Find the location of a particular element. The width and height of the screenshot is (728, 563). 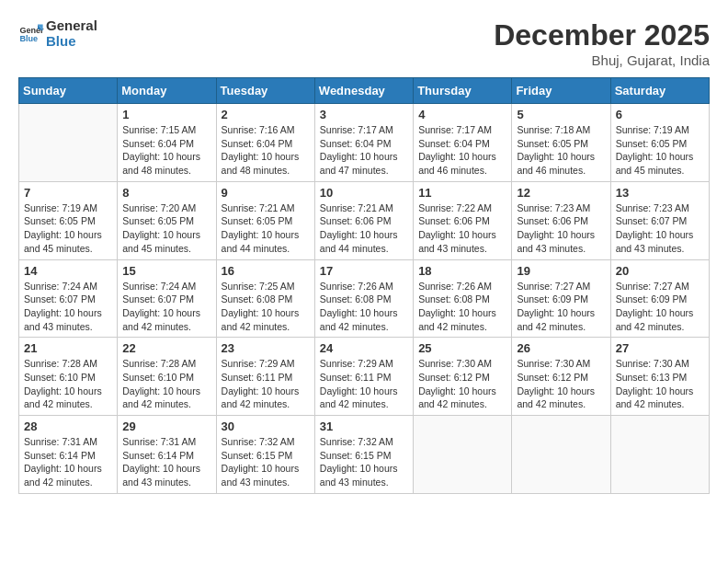

day-number: 23 is located at coordinates (266, 348).